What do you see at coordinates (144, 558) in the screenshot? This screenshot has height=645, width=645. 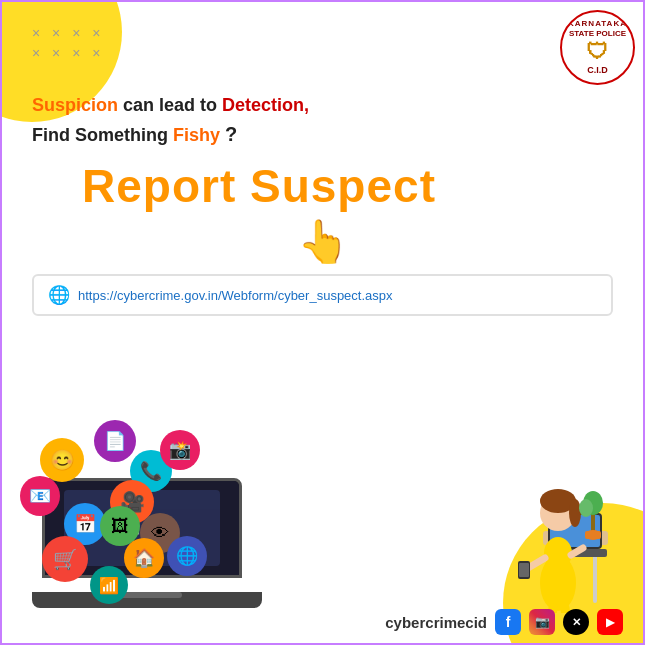 I see `icon-home: 🏠` at bounding box center [144, 558].